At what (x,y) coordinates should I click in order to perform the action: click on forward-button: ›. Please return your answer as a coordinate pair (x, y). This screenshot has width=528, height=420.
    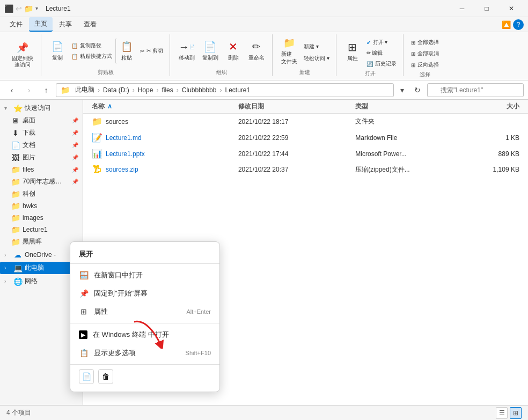
    Looking at the image, I should click on (29, 90).